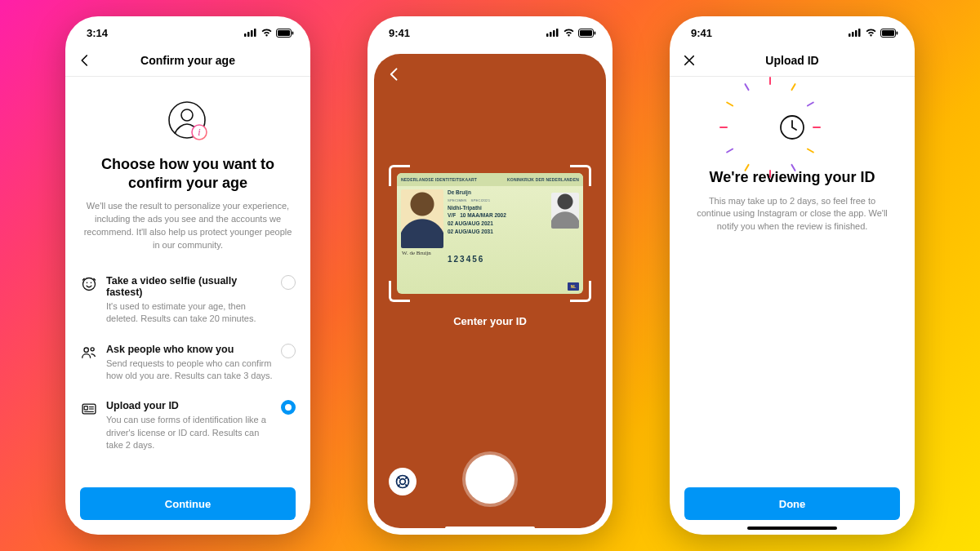 The image size is (980, 551). I want to click on id-dob: 10 MAA/MAR 2002, so click(483, 216).